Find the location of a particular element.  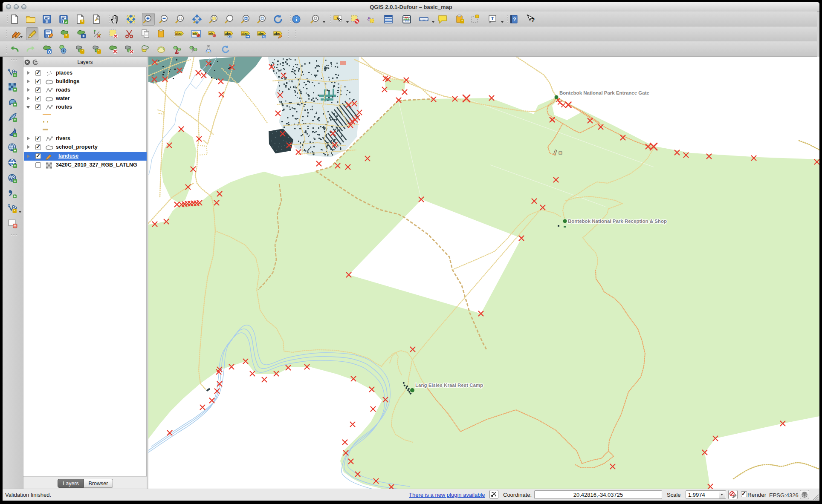

svg-text:Bontebok National Park Recepti: Bontebok National Park Reception & Shop is located at coordinates (617, 221).